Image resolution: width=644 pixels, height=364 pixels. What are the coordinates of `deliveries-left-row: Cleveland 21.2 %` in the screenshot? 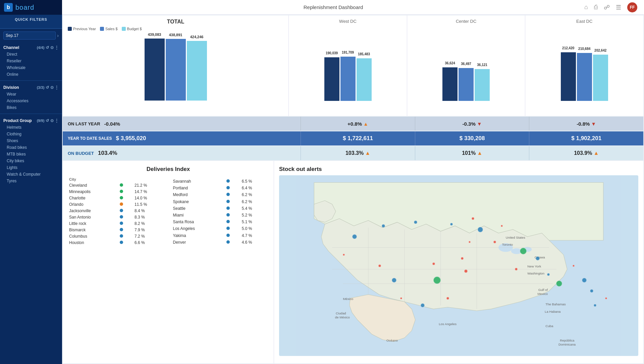 It's located at (116, 185).